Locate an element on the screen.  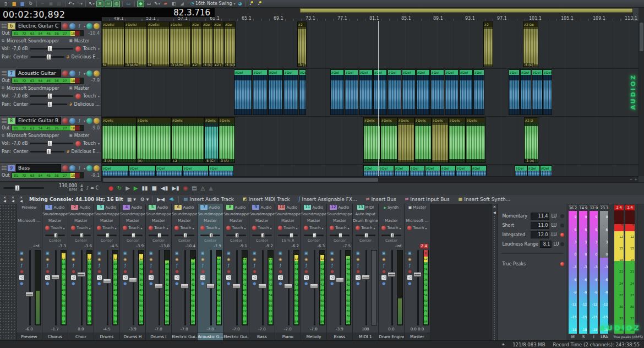
zoom-in-button: + is located at coordinates (636, 180).